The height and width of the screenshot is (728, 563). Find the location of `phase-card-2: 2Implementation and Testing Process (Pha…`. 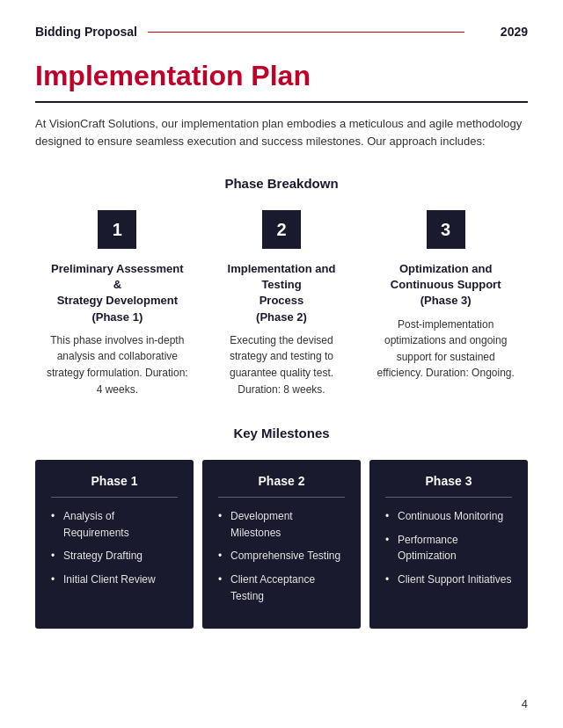

phase-card-2: 2Implementation and Testing Process (Pha… is located at coordinates (282, 304).